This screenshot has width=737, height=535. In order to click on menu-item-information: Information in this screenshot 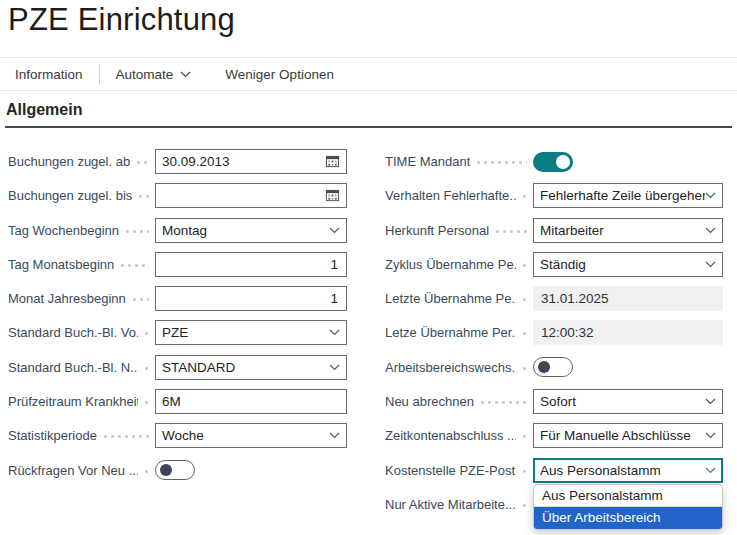, I will do `click(49, 74)`.